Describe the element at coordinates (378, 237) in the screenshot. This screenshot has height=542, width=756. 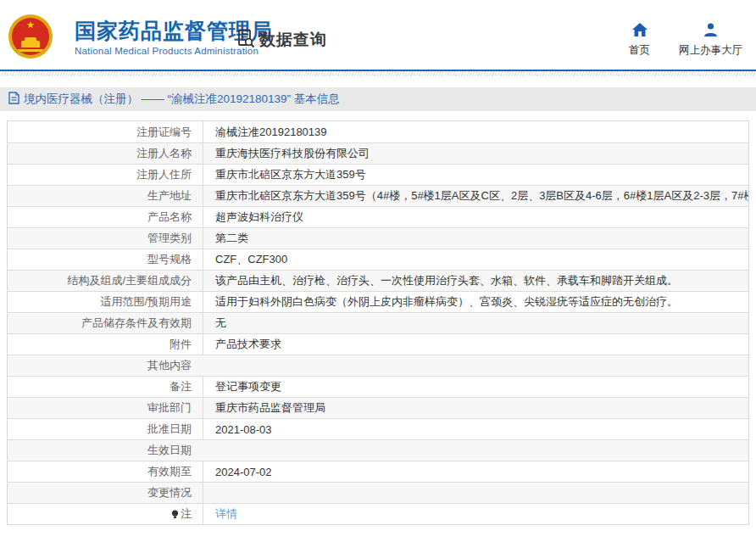
I see `table-row: 管理类别第二类` at that location.